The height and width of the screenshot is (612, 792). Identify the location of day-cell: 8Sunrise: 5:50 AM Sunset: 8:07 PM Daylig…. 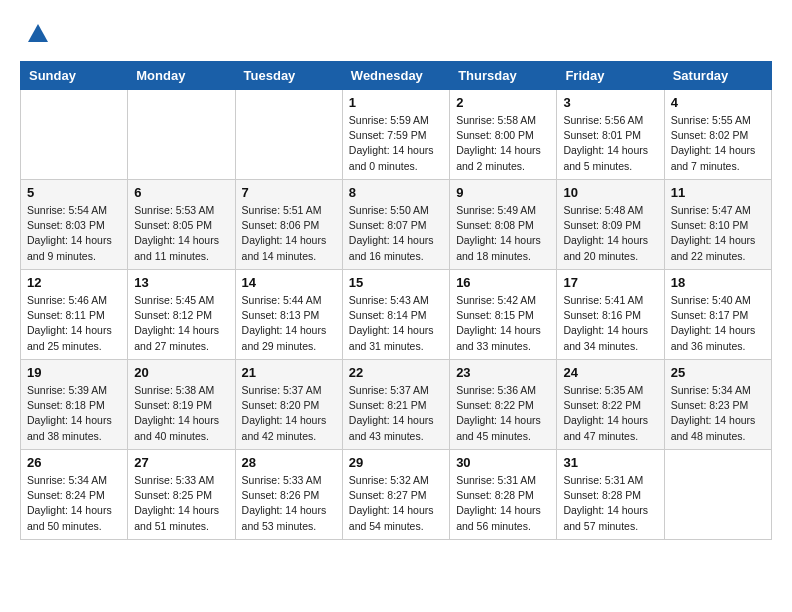
(396, 225).